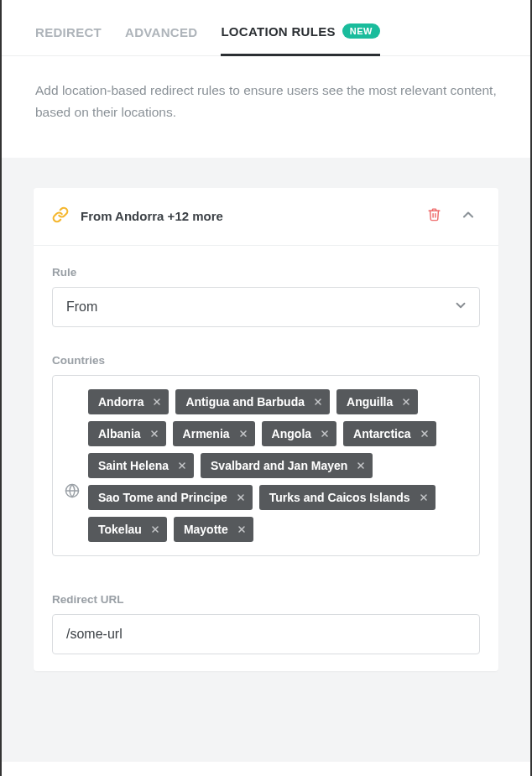  I want to click on country-chip: Antarctica, so click(389, 434).